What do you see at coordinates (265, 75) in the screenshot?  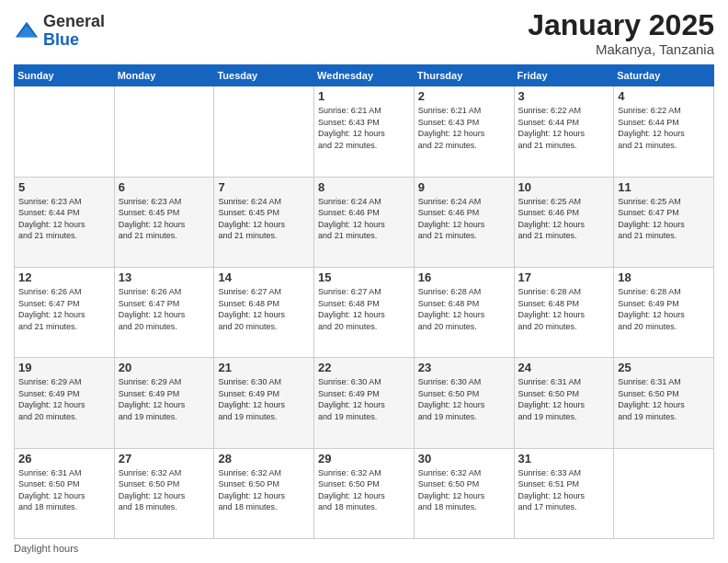 I see `calendar-weekday-tuesday: Tuesday` at bounding box center [265, 75].